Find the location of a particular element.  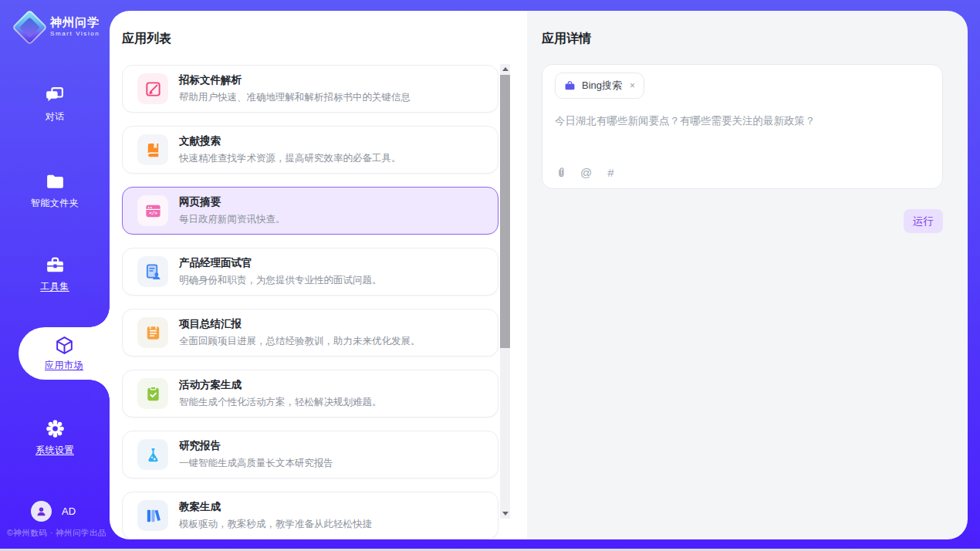

scrollbar is located at coordinates (505, 292).